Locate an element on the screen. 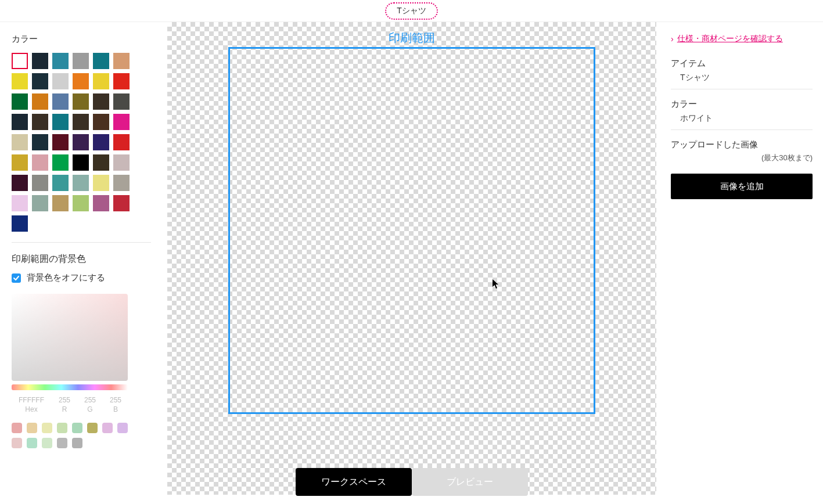 This screenshot has height=504, width=823. picker-r-label: R is located at coordinates (64, 409).